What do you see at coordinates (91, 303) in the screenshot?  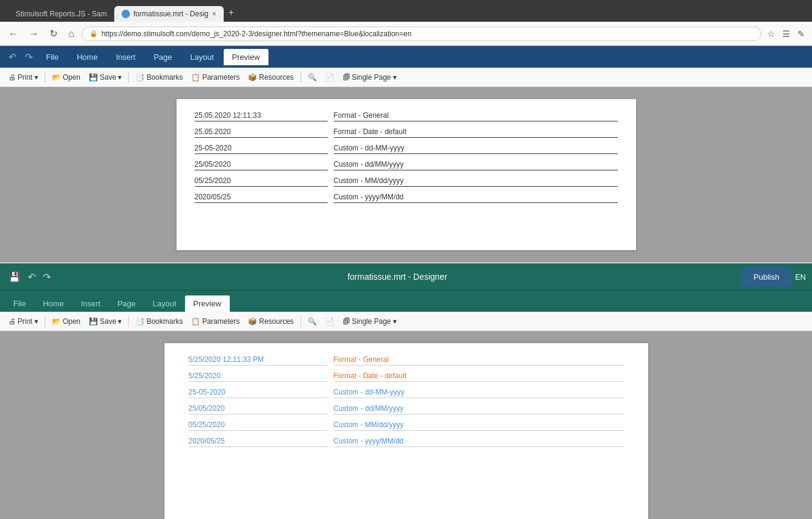 I see `bottom-menu-insert: Insert` at bounding box center [91, 303].